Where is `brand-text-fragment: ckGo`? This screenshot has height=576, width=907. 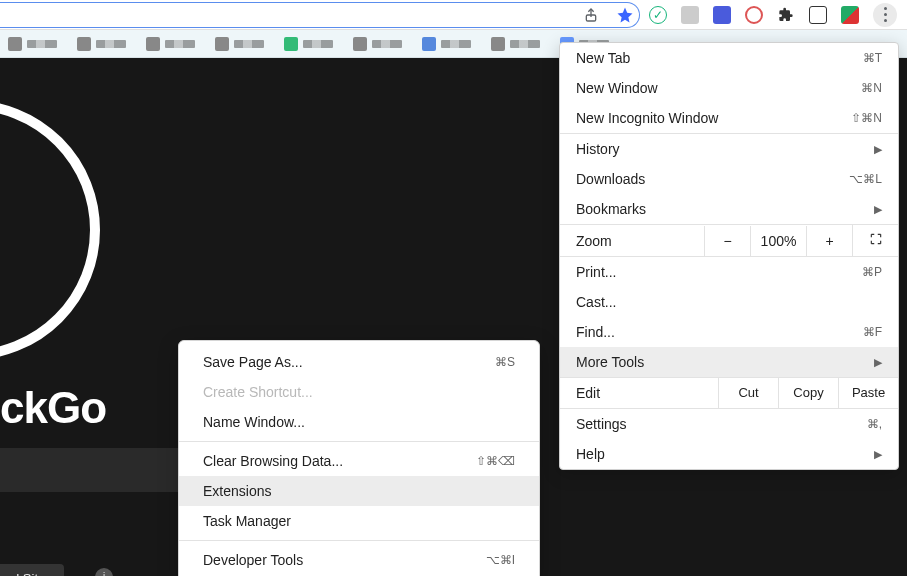 brand-text-fragment: ckGo is located at coordinates (53, 408).